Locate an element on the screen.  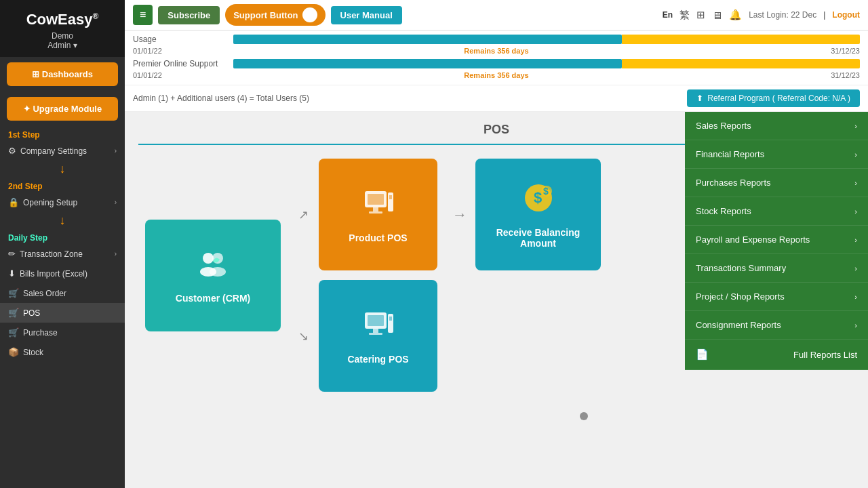
last-login: Last Login: 22 Dec is located at coordinates (783, 15).